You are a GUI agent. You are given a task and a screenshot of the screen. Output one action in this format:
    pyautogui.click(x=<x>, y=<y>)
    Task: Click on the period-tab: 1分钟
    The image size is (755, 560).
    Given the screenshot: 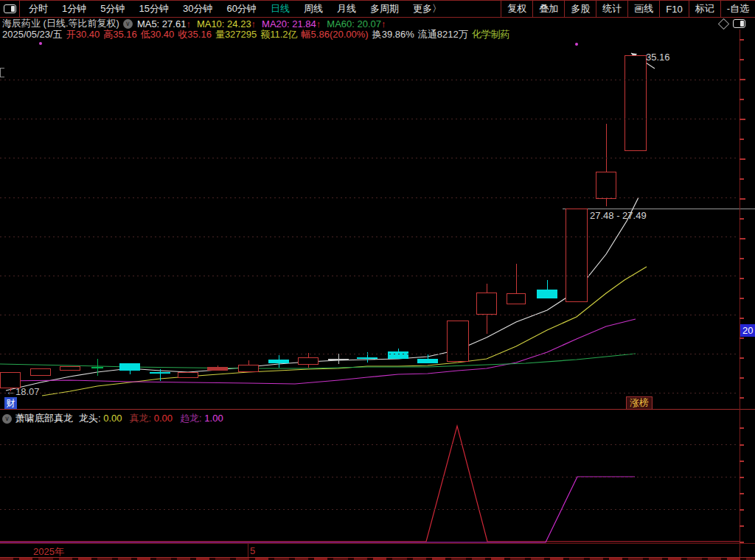 What is the action you would take?
    pyautogui.click(x=74, y=9)
    